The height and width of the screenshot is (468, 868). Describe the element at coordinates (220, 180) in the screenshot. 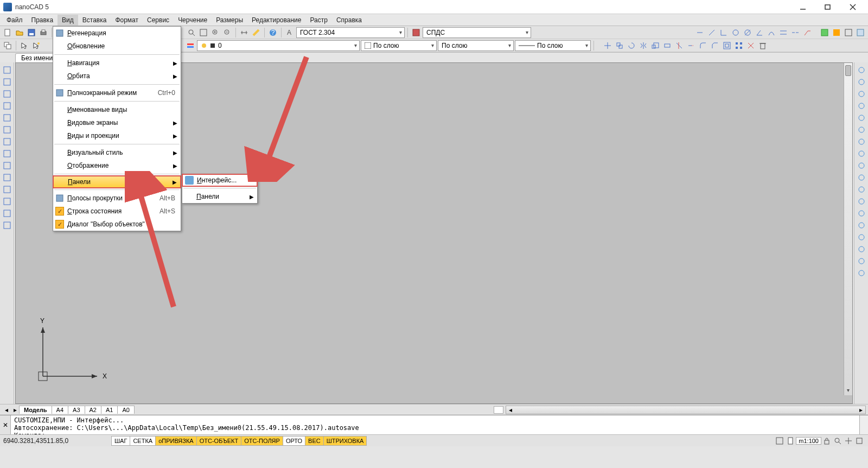

I see `submenu-item-интерфейс-: Интерфейс...` at that location.